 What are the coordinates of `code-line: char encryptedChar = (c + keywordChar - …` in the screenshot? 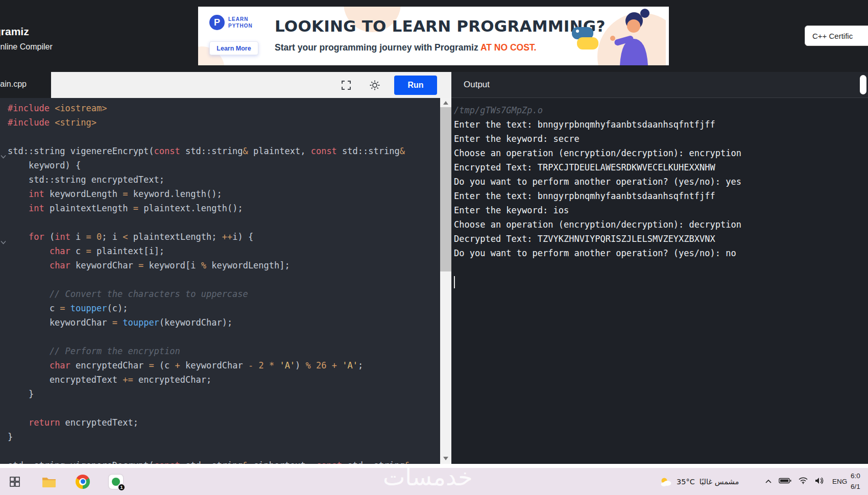 It's located at (224, 365).